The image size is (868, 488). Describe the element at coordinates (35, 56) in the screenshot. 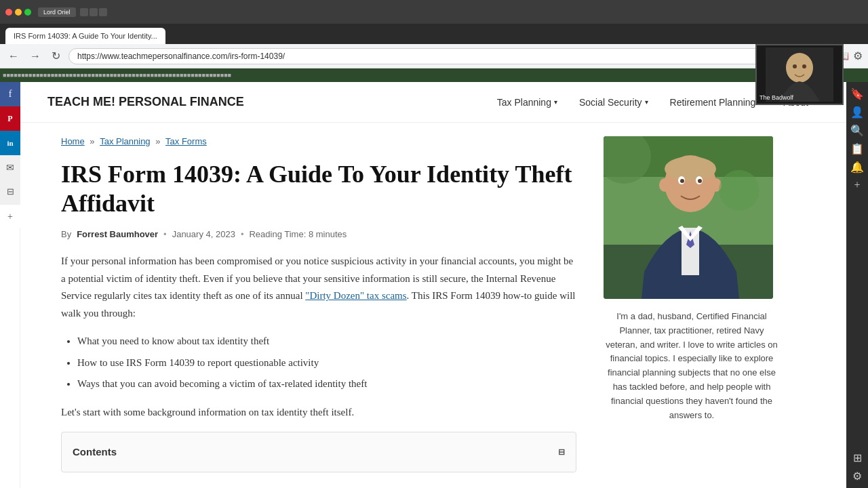

I see `forward-button: →` at that location.